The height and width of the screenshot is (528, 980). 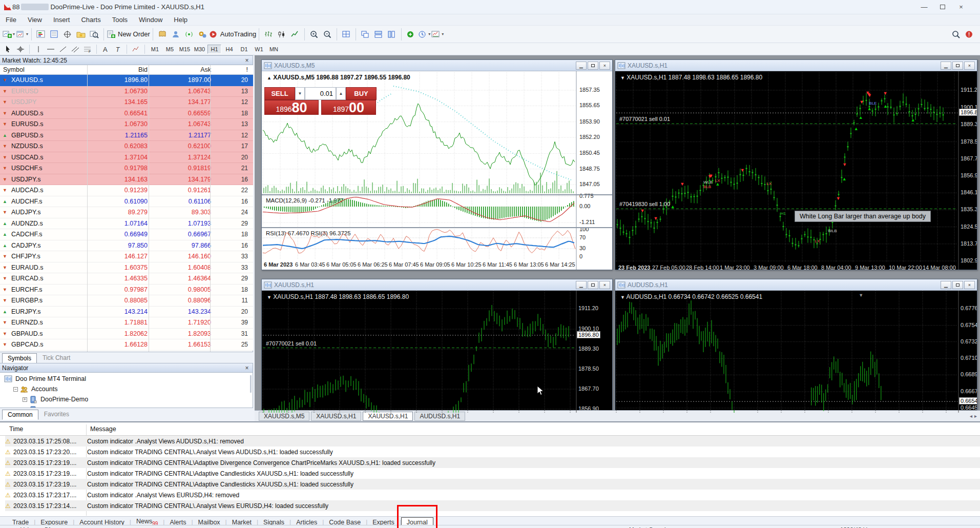 I want to click on menu-tools: Tools, so click(x=120, y=19).